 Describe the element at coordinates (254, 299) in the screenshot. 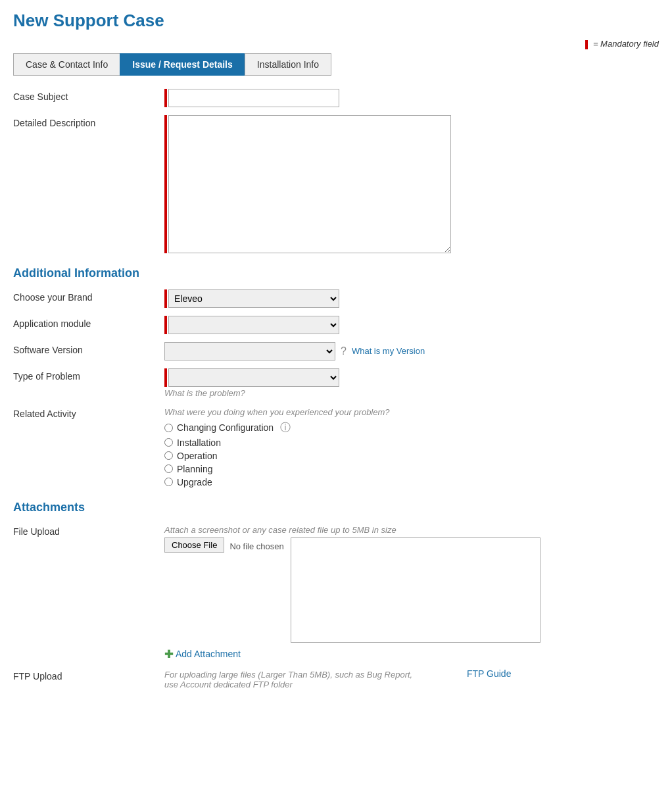

I see `brand-select: Eleveo` at that location.